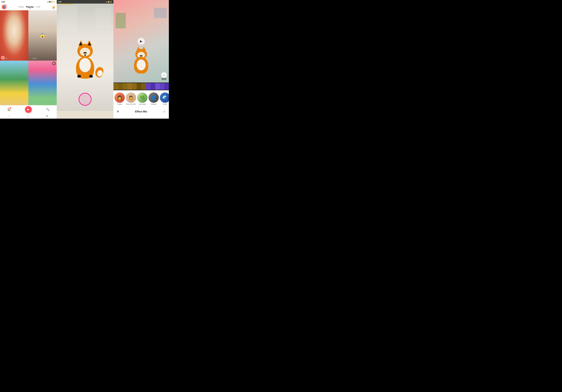 This screenshot has height=392, width=562. I want to click on status-bar-video: 8:52 ☁ 📶 🔋, so click(85, 2).